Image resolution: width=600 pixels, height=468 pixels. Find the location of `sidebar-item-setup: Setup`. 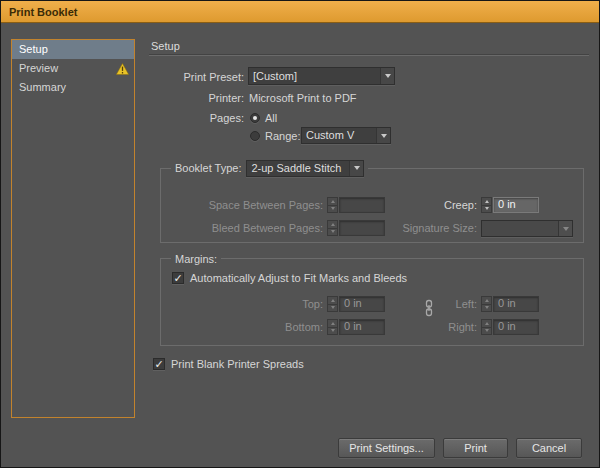

sidebar-item-setup: Setup is located at coordinates (73, 50).